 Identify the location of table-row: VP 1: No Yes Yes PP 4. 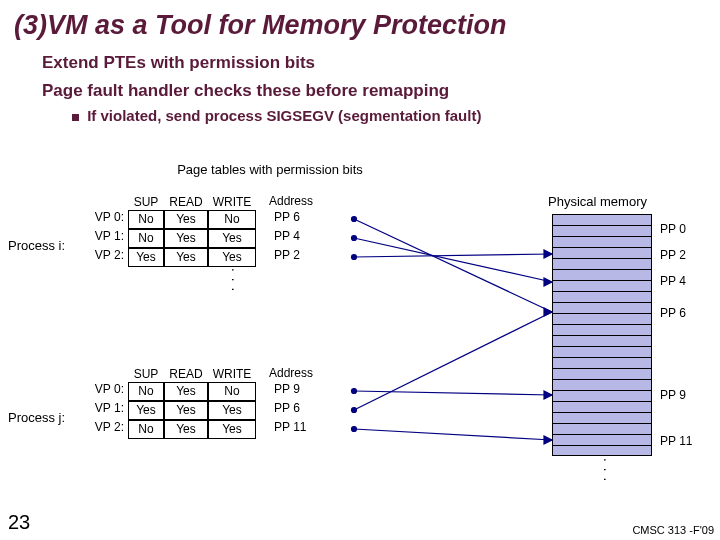
(206, 238).